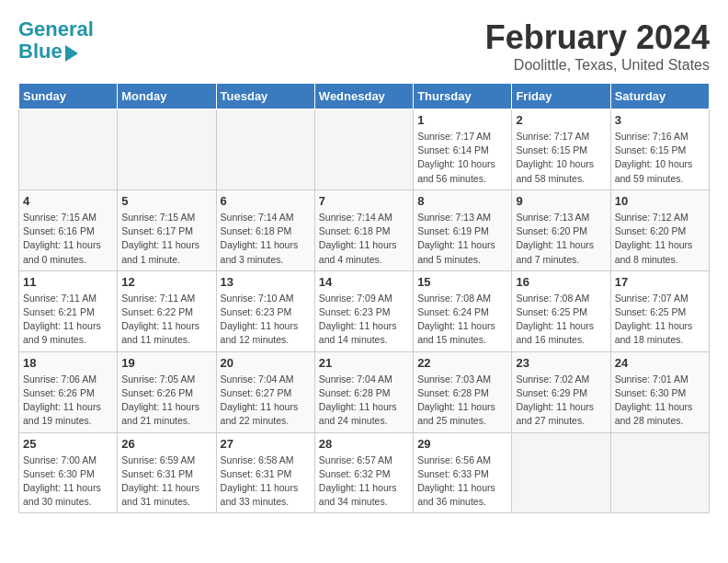 This screenshot has height=563, width=728. Describe the element at coordinates (166, 482) in the screenshot. I see `day-info: Sunrise: 6:59 AMSunset: 6:31 PMDaylight:…` at that location.